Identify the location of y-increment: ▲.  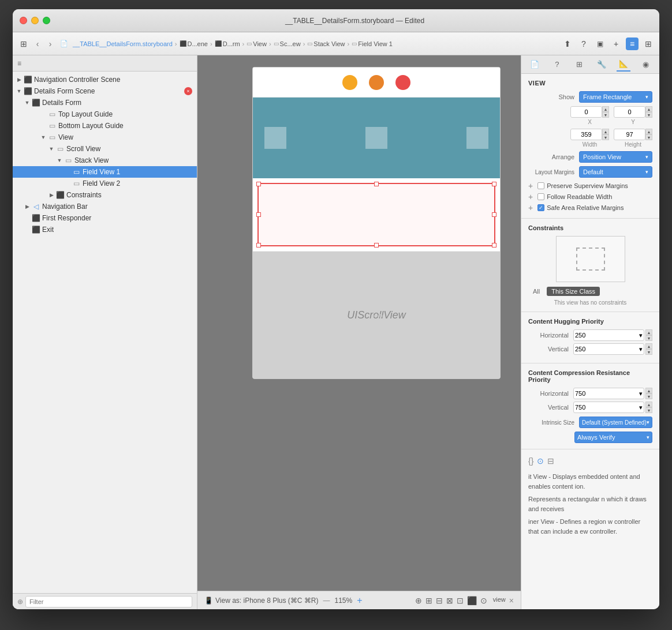
(649, 109).